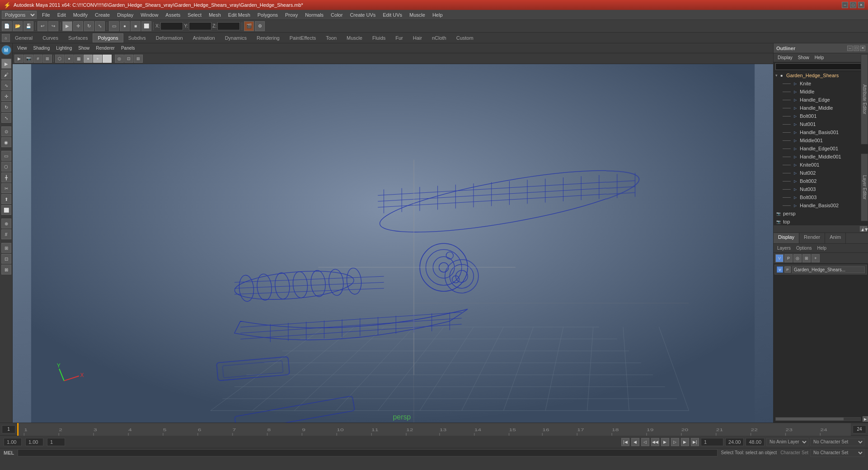 The height and width of the screenshot is (470, 868). What do you see at coordinates (465, 38) in the screenshot?
I see `tab-custom: Custom` at bounding box center [465, 38].